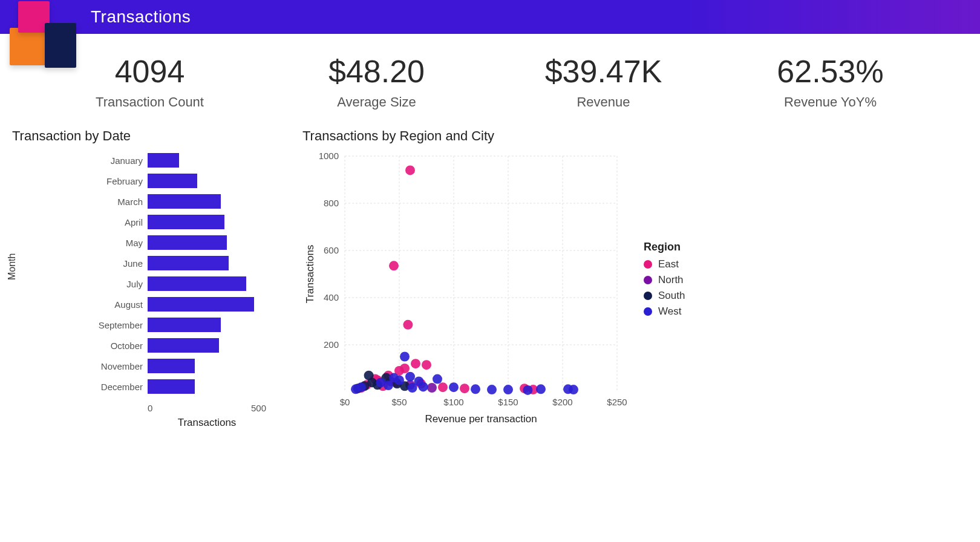 This screenshot has width=980, height=542. What do you see at coordinates (117, 202) in the screenshot?
I see `bar-category-label: March` at bounding box center [117, 202].